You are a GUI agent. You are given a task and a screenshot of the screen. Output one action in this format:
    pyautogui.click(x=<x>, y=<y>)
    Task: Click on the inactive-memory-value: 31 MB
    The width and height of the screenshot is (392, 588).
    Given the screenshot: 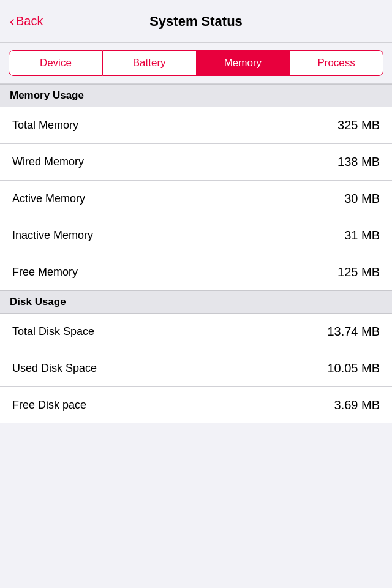 What is the action you would take?
    pyautogui.click(x=362, y=235)
    